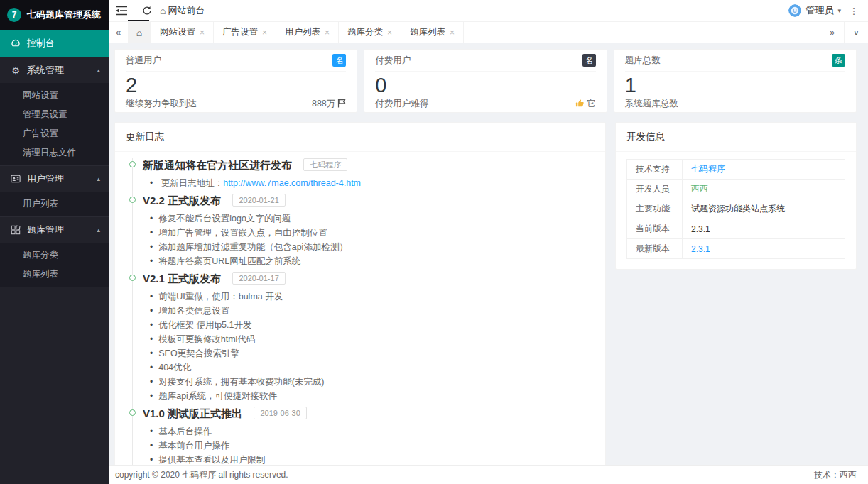  I want to click on dev-info-label: 当前版本, so click(655, 229).